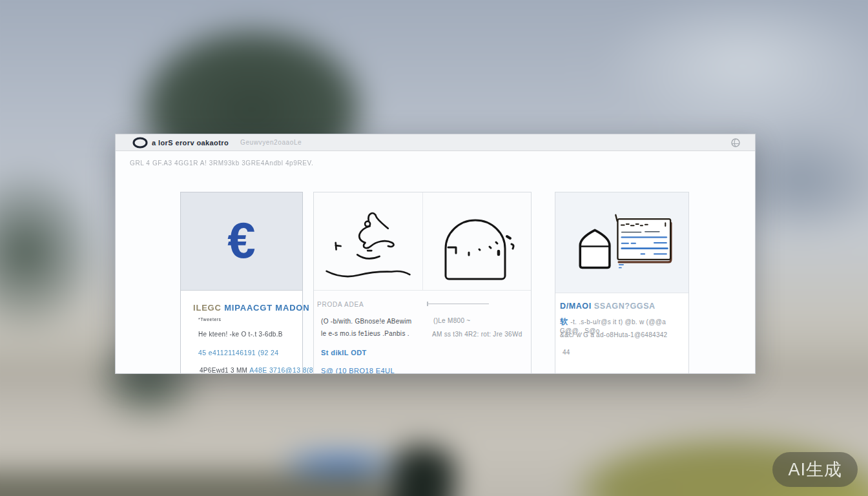  Describe the element at coordinates (267, 307) in the screenshot. I see `card-euro-title-main: MIPAACGT MADON` at that location.